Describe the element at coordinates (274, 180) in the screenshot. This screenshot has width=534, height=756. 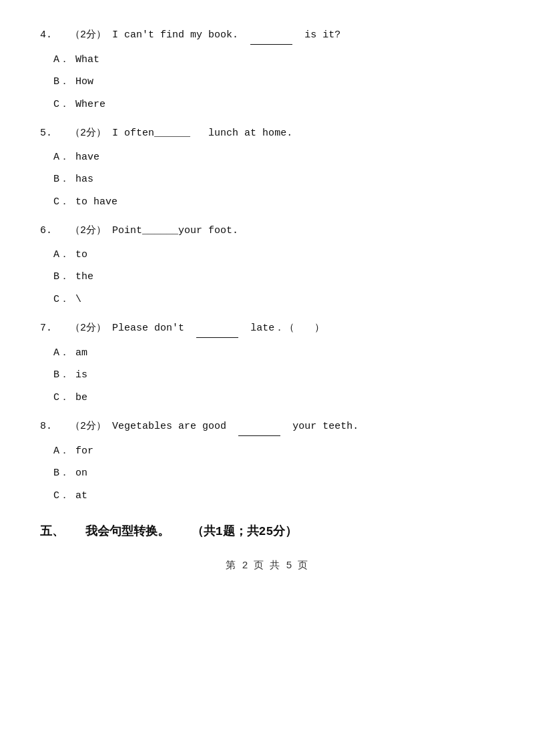
I see `q5-option-b: B． has` at that location.